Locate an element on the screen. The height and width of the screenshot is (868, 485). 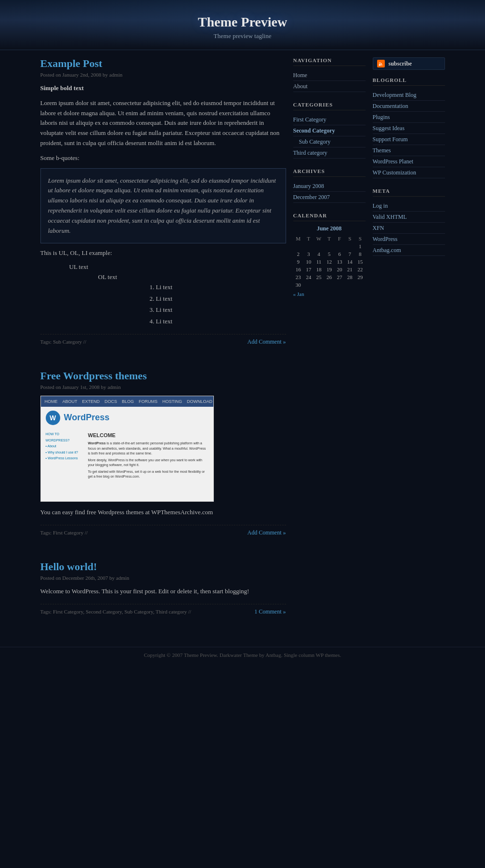
cal-row: 23 24 25 26 27 28 29 is located at coordinates (329, 277).